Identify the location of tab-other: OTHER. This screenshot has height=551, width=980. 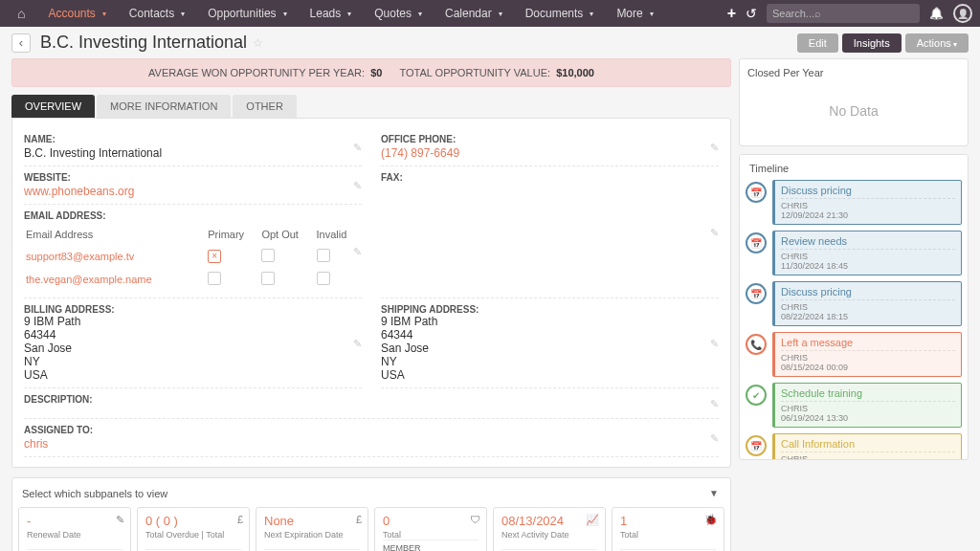
(264, 106).